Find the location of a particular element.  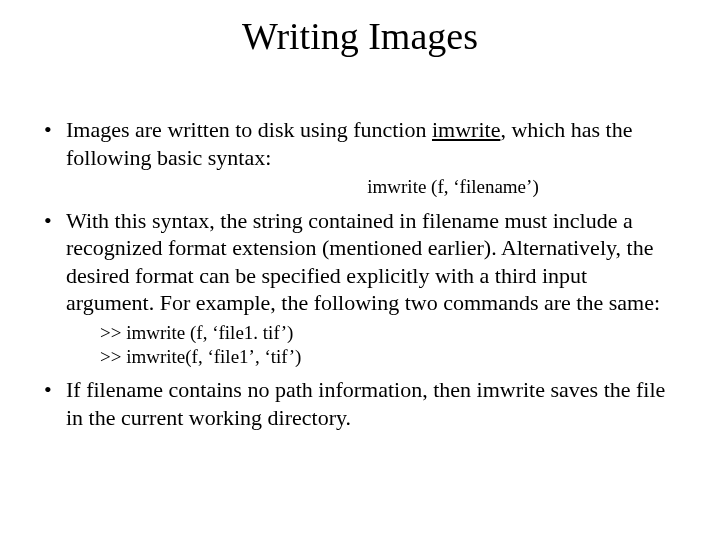

bullet-3: If filename contains no path information… is located at coordinates (360, 404).